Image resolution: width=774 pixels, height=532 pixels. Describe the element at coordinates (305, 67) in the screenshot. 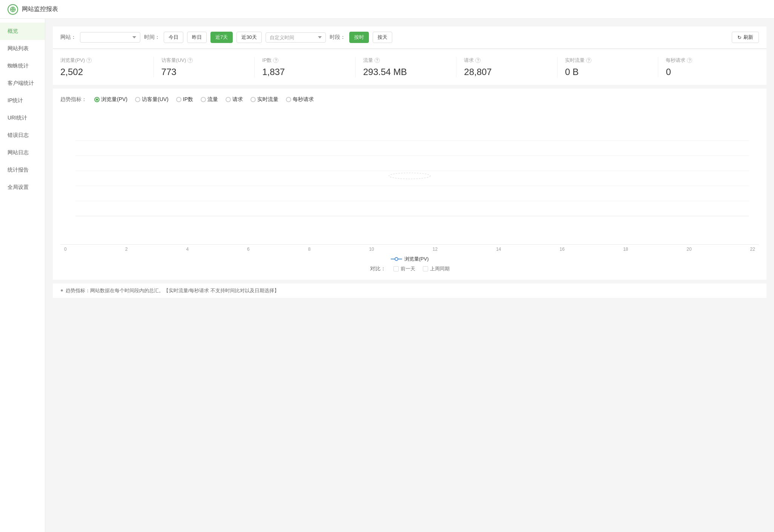

I see `stat-ip: IP数 ? 1,837` at that location.